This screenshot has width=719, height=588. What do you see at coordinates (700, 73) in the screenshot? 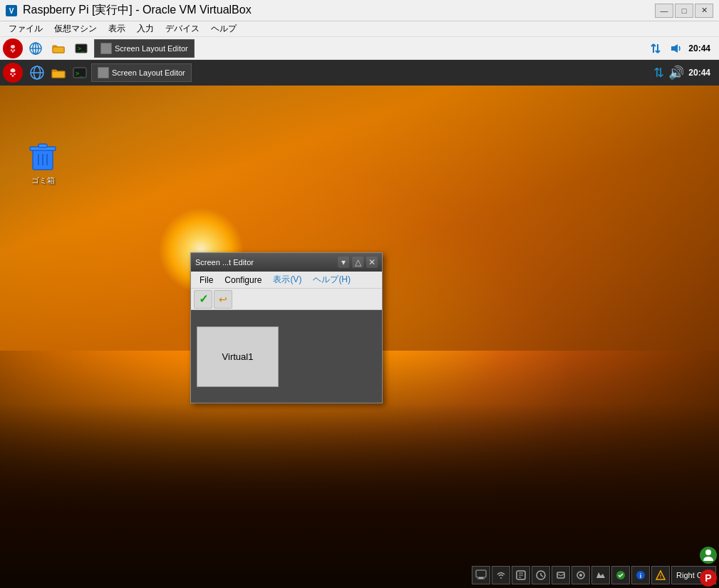
I see `rpi-clock: 20:44` at bounding box center [700, 73].